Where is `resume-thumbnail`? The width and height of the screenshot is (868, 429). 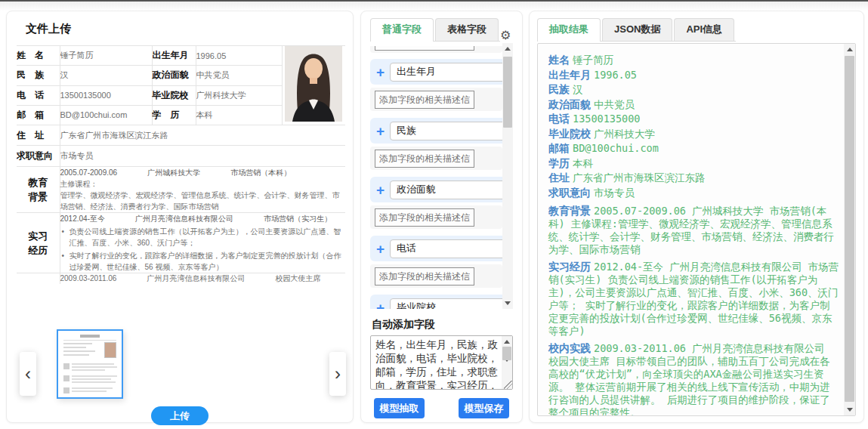
resume-thumbnail is located at coordinates (90, 364).